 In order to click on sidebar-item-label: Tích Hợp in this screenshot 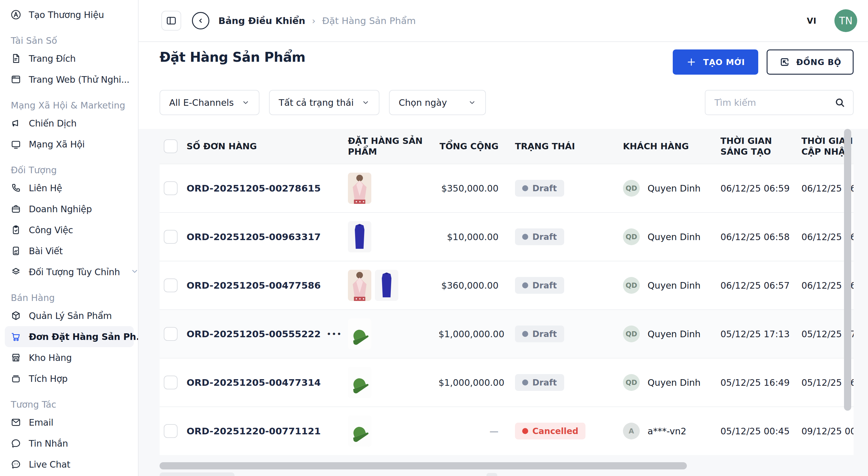, I will do `click(48, 379)`.